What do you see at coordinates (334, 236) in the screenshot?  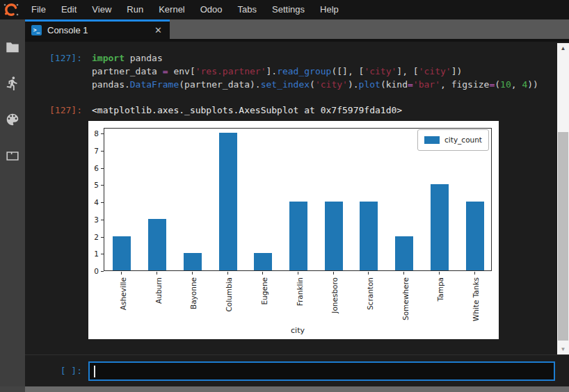 I see `bar-jonesboro` at bounding box center [334, 236].